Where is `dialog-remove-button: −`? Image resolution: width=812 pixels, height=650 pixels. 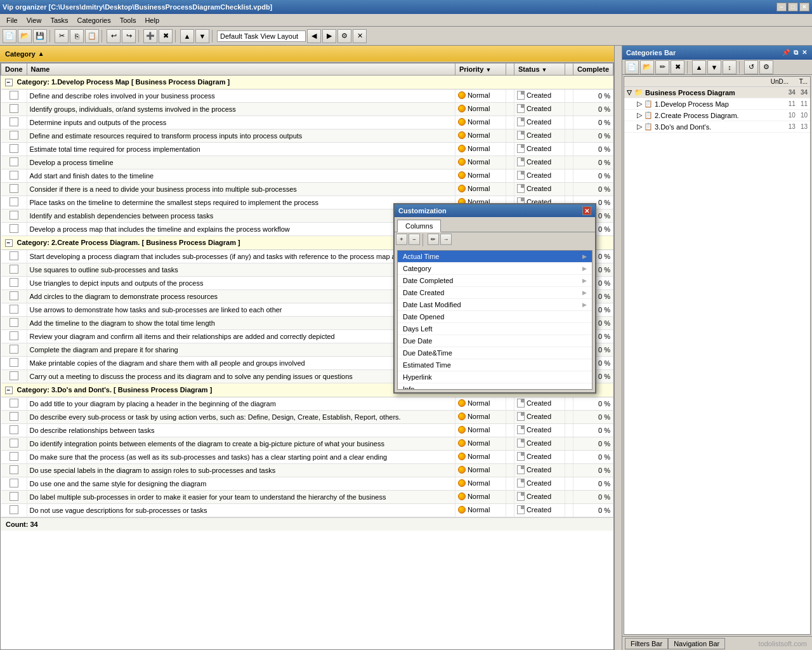
dialog-remove-button: − is located at coordinates (414, 239).